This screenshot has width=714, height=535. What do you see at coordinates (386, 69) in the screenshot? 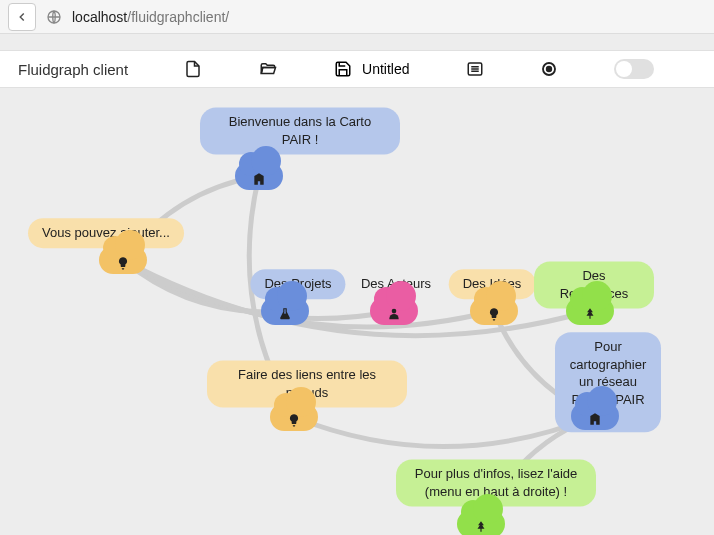
I see `save-label: Untitled` at bounding box center [386, 69].